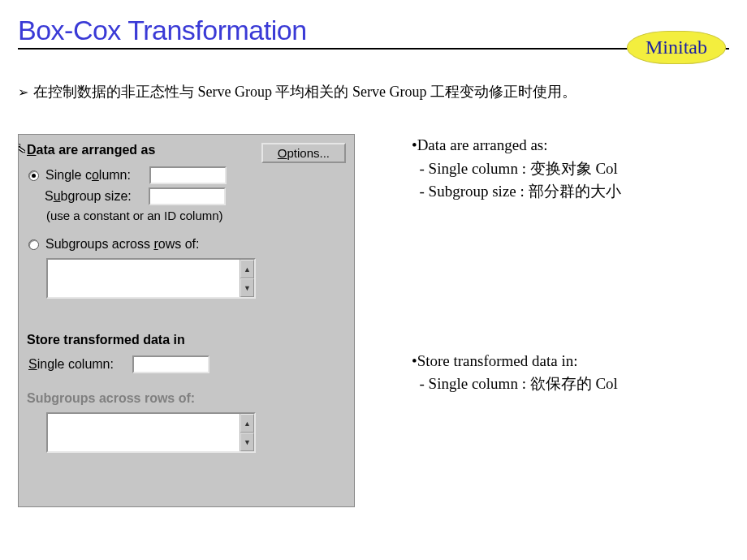 Image resolution: width=747 pixels, height=560 pixels. What do you see at coordinates (187, 196) in the screenshot?
I see `subgroup-size-input` at bounding box center [187, 196].